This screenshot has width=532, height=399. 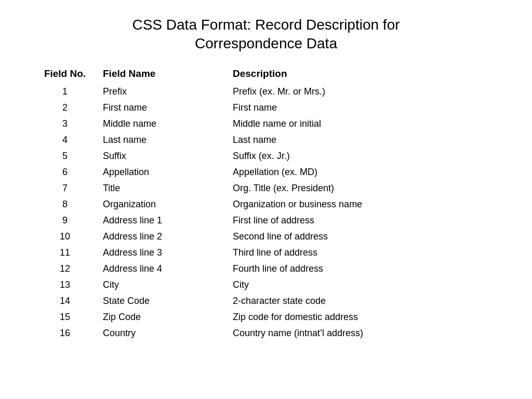 What do you see at coordinates (266, 140) in the screenshot?
I see `table-row: 4Last nameLast name` at bounding box center [266, 140].